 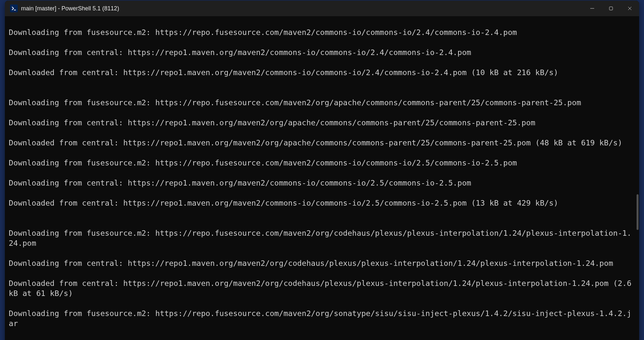 What do you see at coordinates (322, 8) in the screenshot?
I see `titlebar: main [master] - PowerShell 5.1 (8112)` at bounding box center [322, 8].